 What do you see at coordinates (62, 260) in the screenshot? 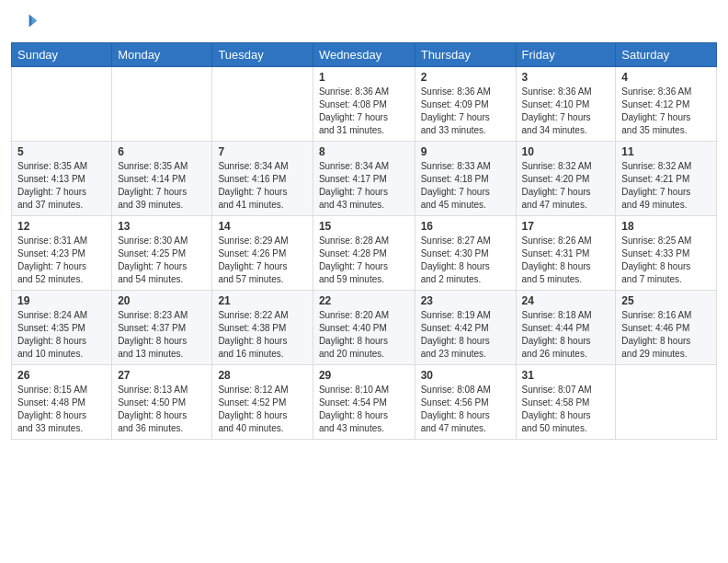
I see `day-info: Sunrise: 8:31 AM Sunset: 4:23 PM Dayligh…` at bounding box center [62, 260].